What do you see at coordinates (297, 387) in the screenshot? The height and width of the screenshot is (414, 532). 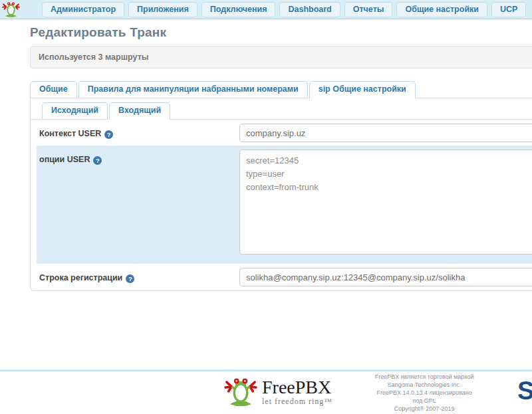 I see `freepbx-brand-name: FreePBX` at bounding box center [297, 387].